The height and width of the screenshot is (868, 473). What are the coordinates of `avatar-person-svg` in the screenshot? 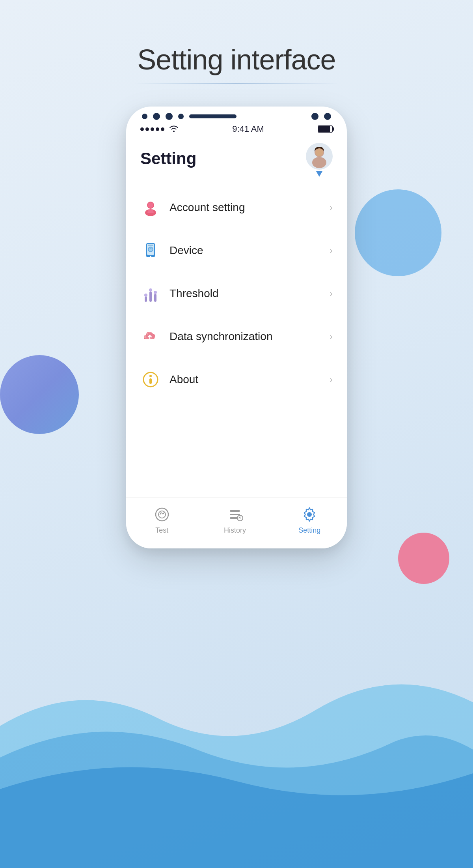 It's located at (319, 156).